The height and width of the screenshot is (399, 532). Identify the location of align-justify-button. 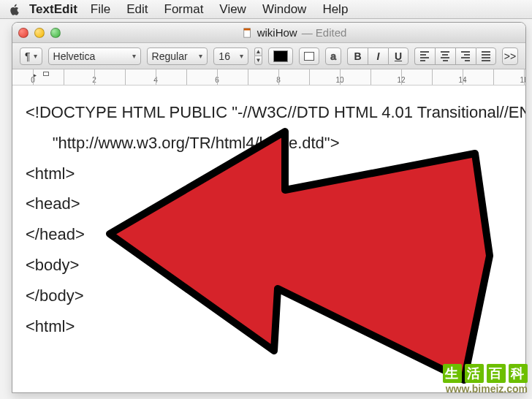
(486, 56).